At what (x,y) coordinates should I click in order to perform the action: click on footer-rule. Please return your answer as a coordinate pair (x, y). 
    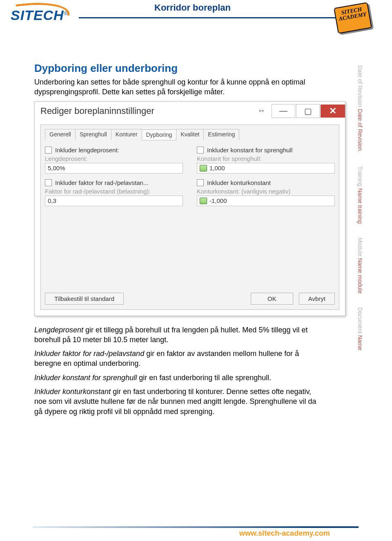
    Looking at the image, I should click on (196, 527).